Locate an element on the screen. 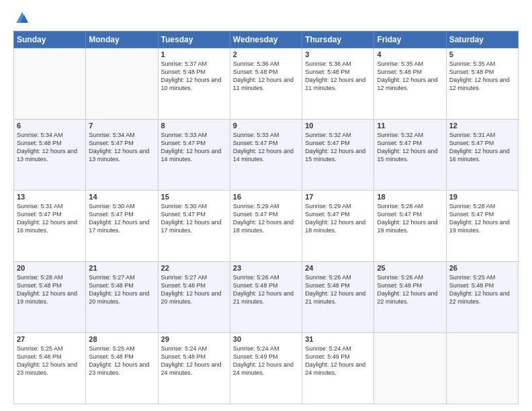  day-info: Sunrise: 5:34 AM Sunset: 5:47 PM Dayligh… is located at coordinates (122, 148).